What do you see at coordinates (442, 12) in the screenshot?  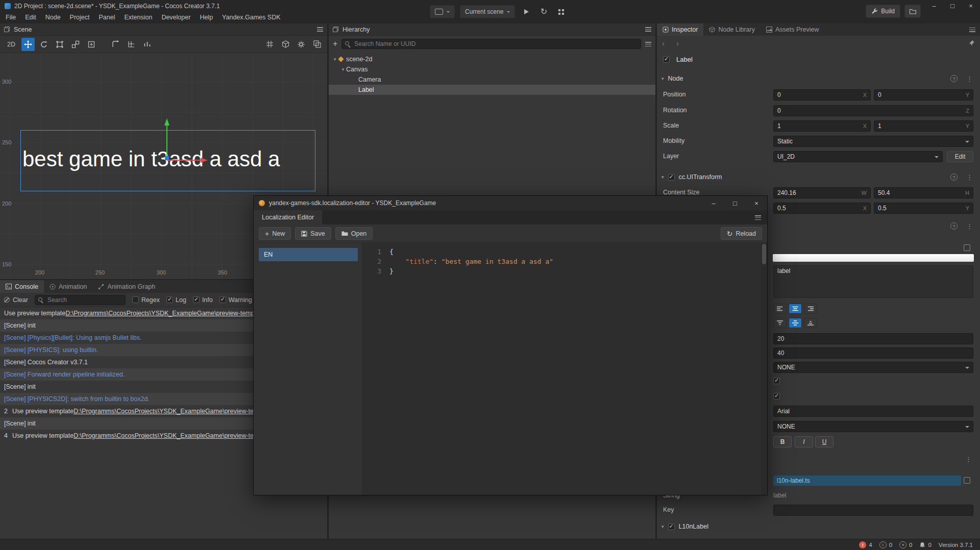 I see `preview-target-select` at bounding box center [442, 12].